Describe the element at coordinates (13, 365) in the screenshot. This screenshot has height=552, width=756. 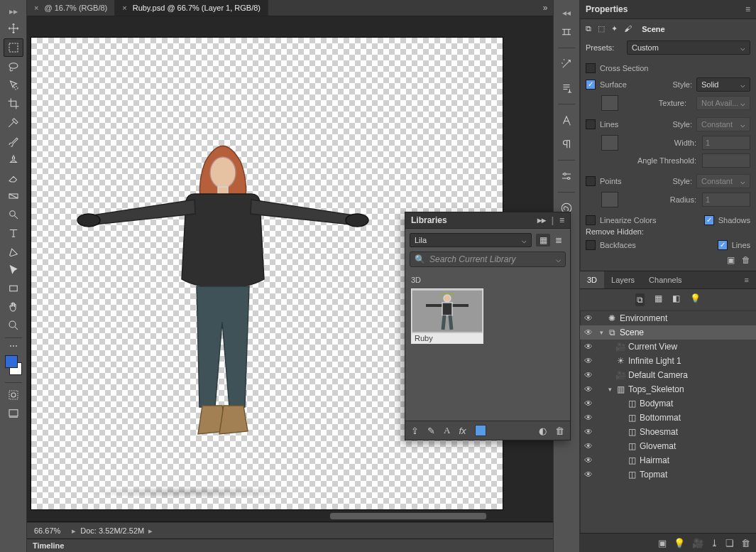
I see `color-swatches` at that location.